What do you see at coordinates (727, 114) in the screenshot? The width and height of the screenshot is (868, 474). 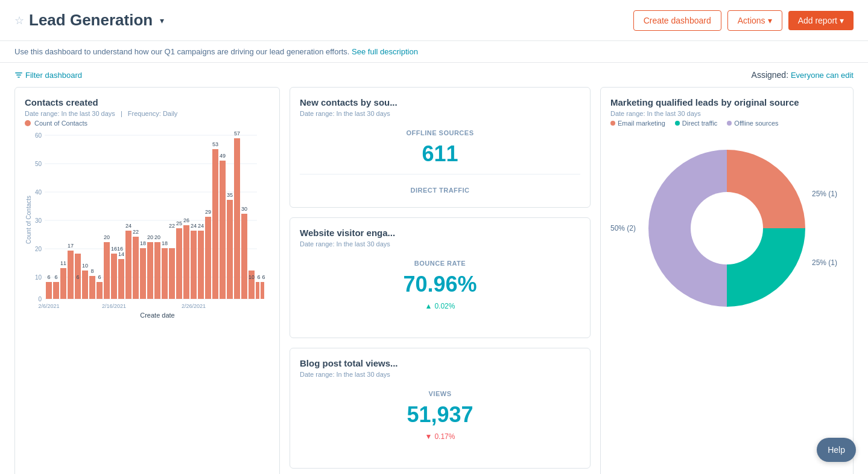 I see `mql-source-date: Date range: In the last 30 days` at bounding box center [727, 114].